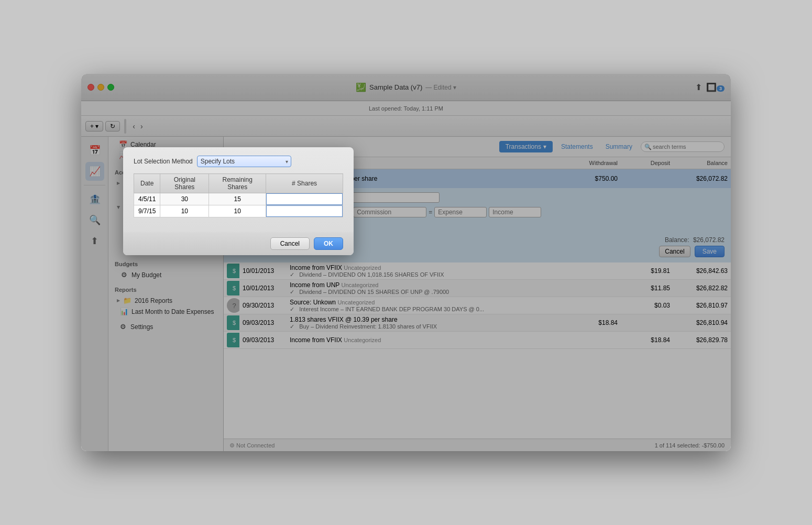 The height and width of the screenshot is (525, 812). What do you see at coordinates (238, 212) in the screenshot?
I see `lot-remaining-2: 10` at bounding box center [238, 212].